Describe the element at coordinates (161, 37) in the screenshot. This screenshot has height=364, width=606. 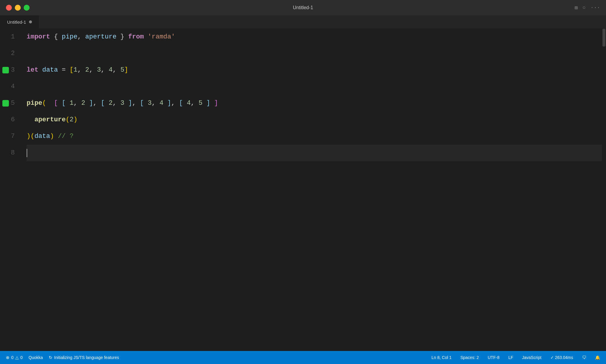
I see `token-string-ramda: 'ramda'` at that location.